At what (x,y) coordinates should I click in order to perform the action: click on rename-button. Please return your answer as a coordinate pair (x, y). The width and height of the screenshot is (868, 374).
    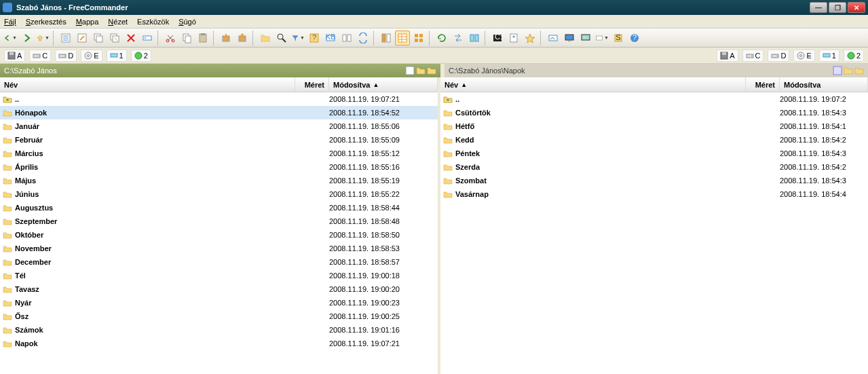
    Looking at the image, I should click on (147, 38).